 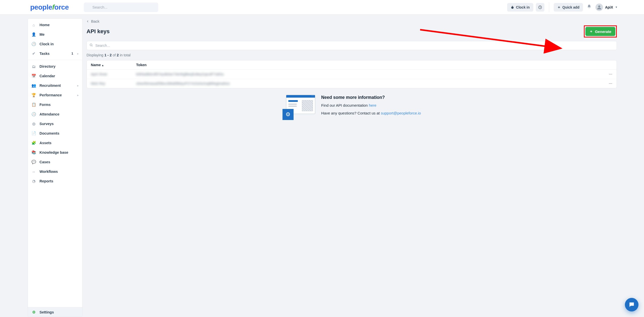 What do you see at coordinates (55, 66) in the screenshot?
I see `sidebar-item-directory: 🗂Directory` at bounding box center [55, 66].